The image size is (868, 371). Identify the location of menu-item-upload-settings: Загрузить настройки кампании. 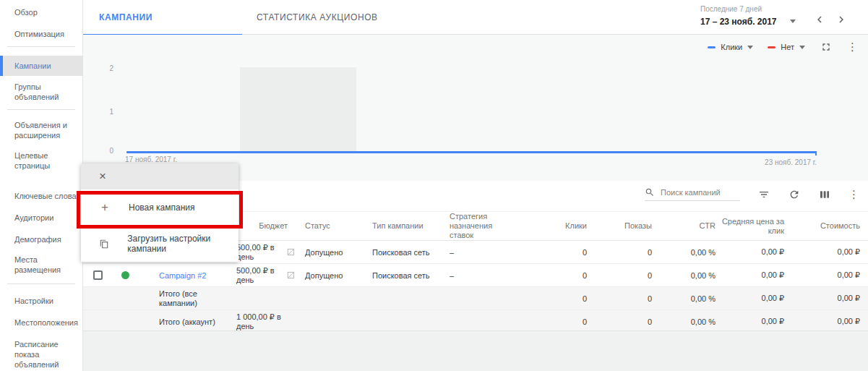
(160, 244).